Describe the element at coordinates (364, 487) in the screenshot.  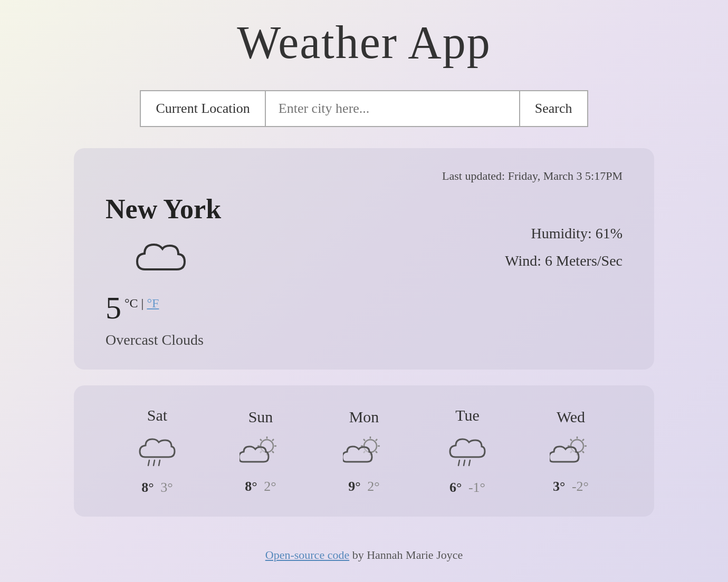
I see `forecast-temps-mon: 9° 2°` at that location.